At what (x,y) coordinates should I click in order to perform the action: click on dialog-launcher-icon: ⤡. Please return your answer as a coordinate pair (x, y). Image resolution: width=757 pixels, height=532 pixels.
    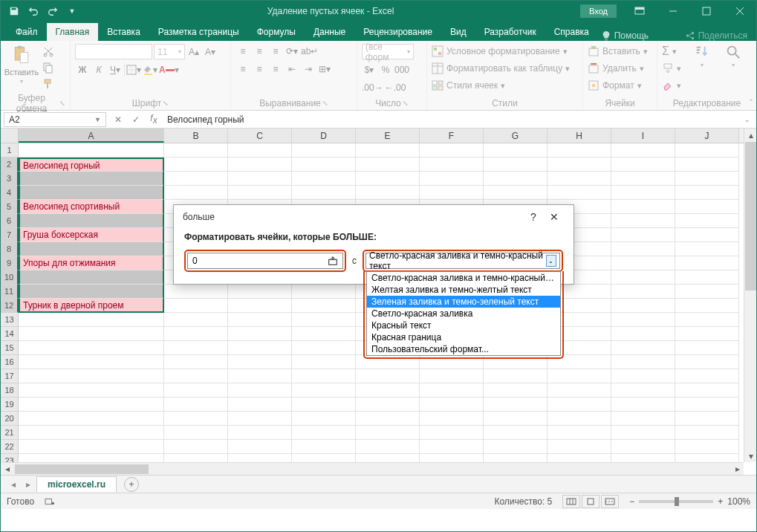
    Looking at the image, I should click on (166, 103).